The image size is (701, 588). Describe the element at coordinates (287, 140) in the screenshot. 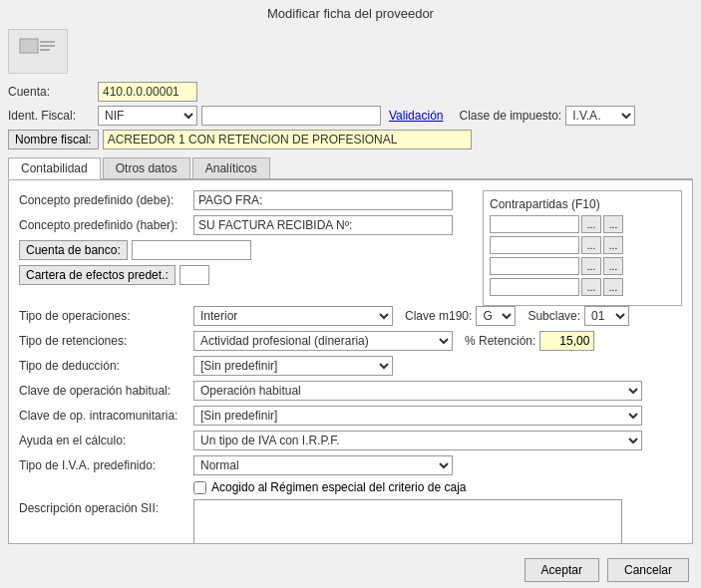

I see `nombre-fiscal-input` at that location.